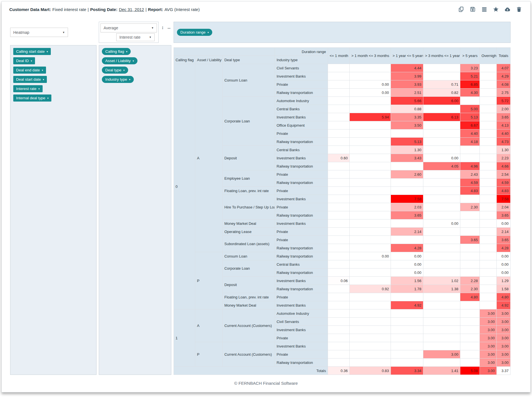 The image size is (532, 398). What do you see at coordinates (163, 28) in the screenshot?
I see `resize-vertical-icon: ↕` at bounding box center [163, 28].